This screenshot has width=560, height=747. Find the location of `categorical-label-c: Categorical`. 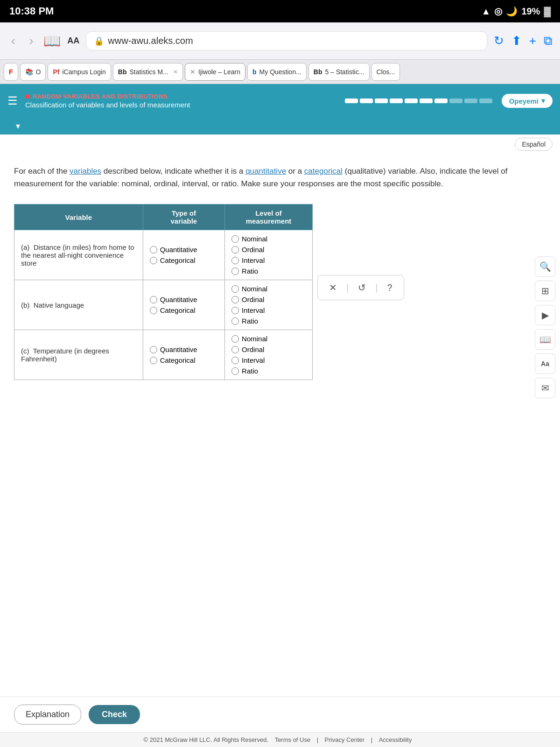

categorical-label-c: Categorical is located at coordinates (178, 360).